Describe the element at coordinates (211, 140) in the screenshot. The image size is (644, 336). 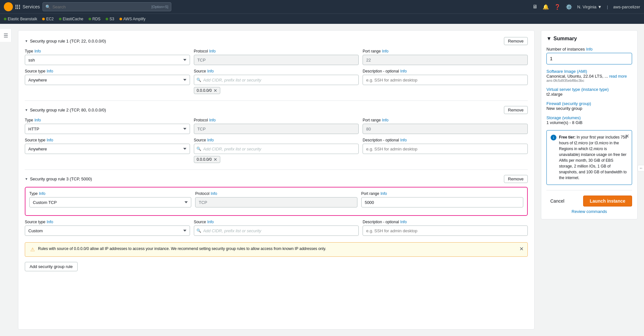
I see `source2-info-link: Info` at that location.